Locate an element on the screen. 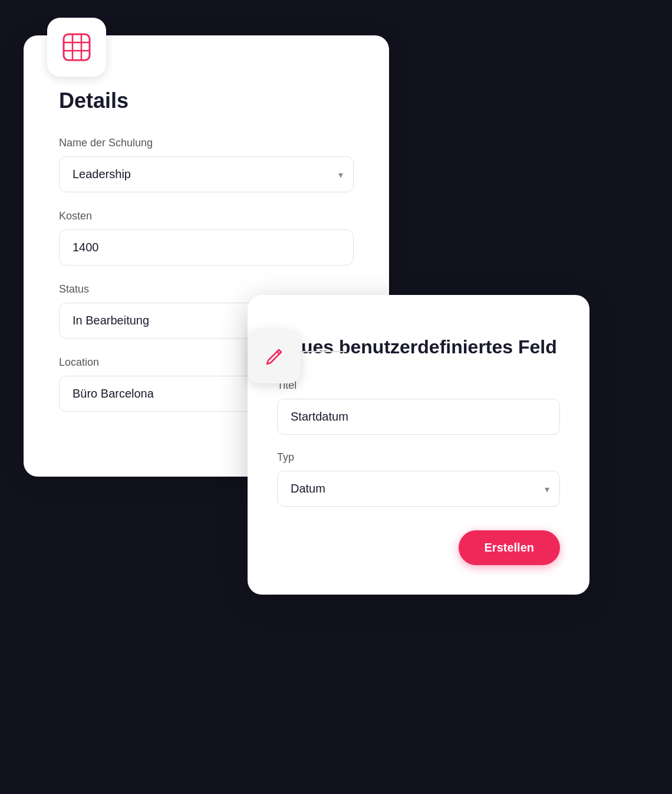  field-group-kosten: Kosten is located at coordinates (206, 238).